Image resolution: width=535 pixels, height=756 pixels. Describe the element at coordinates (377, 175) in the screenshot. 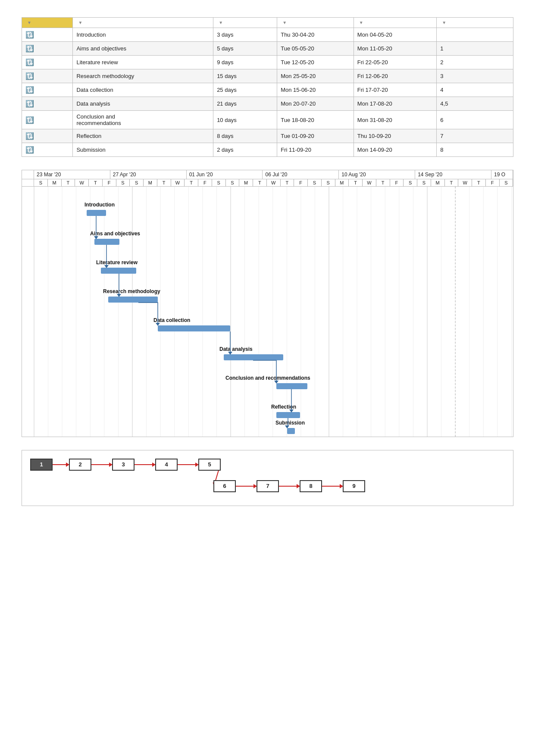

I see `gantt-period-label: 10 Aug '20` at that location.